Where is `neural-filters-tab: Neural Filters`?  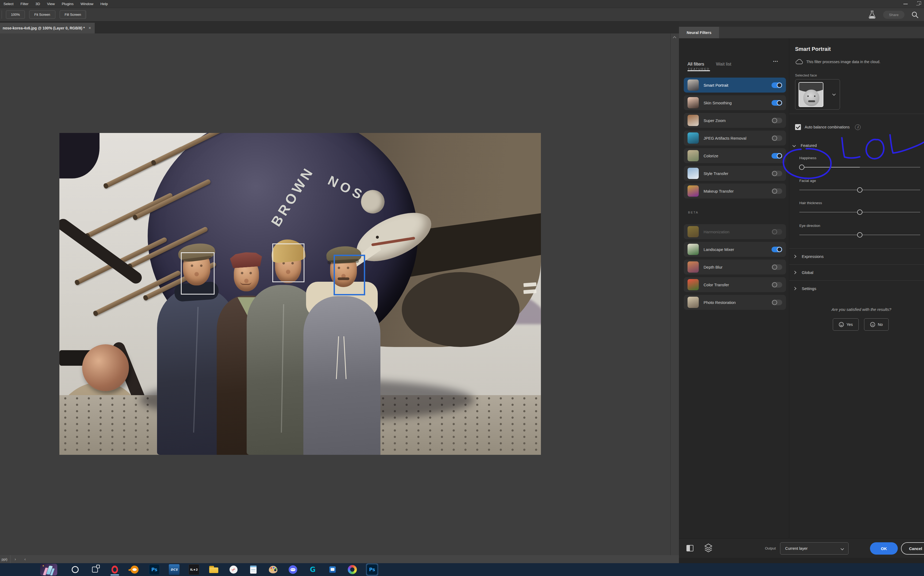
neural-filters-tab: Neural Filters is located at coordinates (699, 32).